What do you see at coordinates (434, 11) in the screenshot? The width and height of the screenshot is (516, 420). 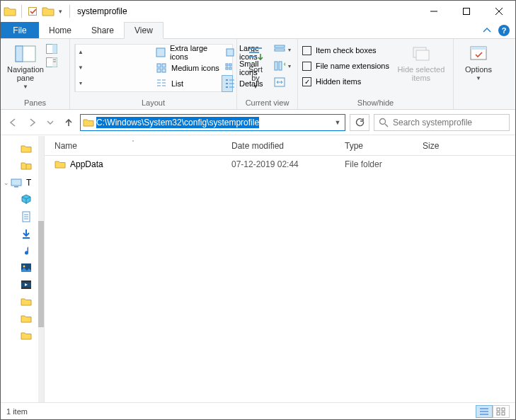 I see `minimize-button` at bounding box center [434, 11].